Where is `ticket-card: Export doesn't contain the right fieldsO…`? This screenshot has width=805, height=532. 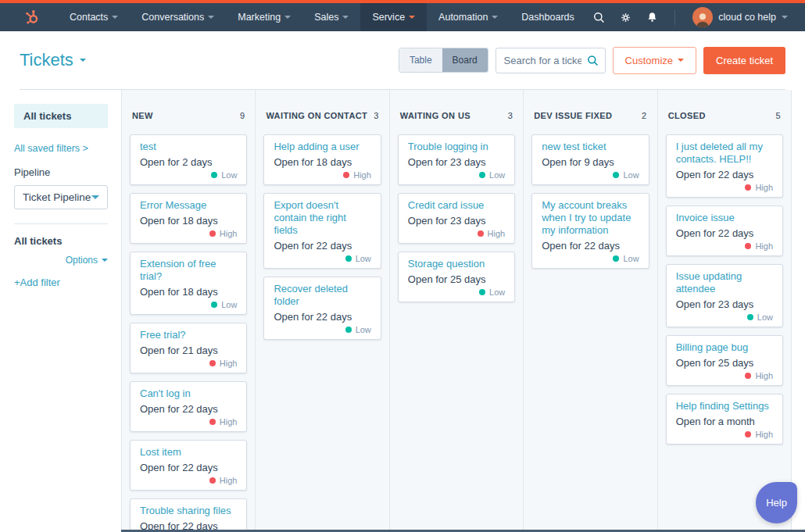 ticket-card: Export doesn't contain the right fieldsO… is located at coordinates (322, 231).